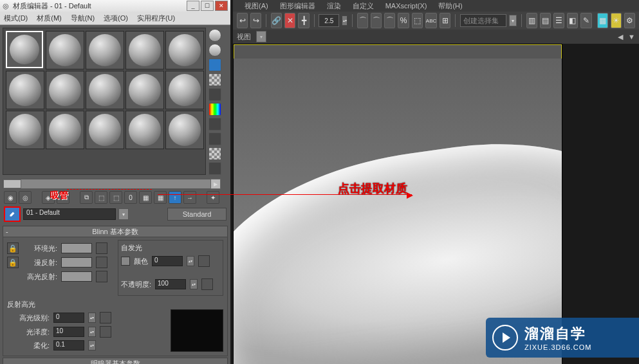  I want to click on scrollbar-thumb, so click(12, 184).